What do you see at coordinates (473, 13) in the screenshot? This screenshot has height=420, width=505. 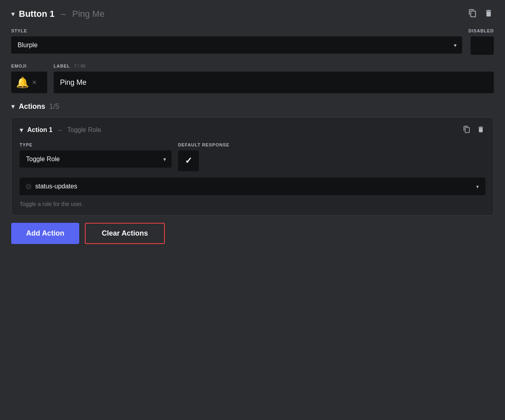 I see `copy-icon` at bounding box center [473, 13].